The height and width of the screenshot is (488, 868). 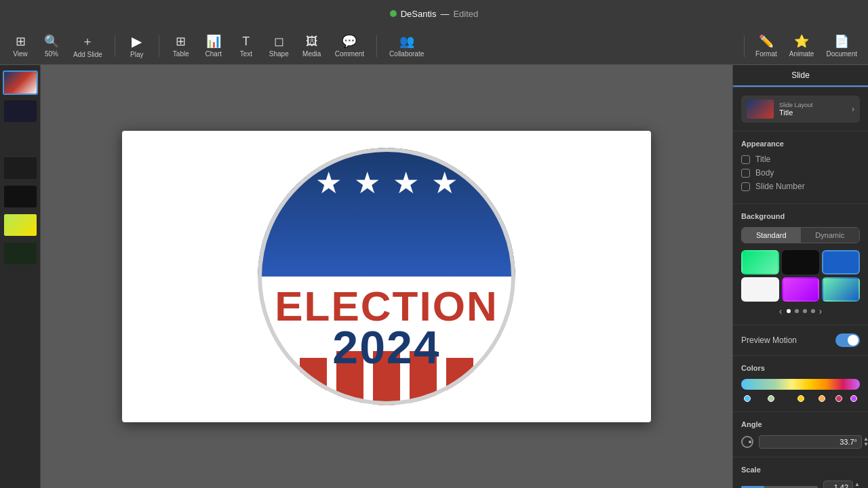 I want to click on titlebar: DeSantis — Edited, so click(x=434, y=14).